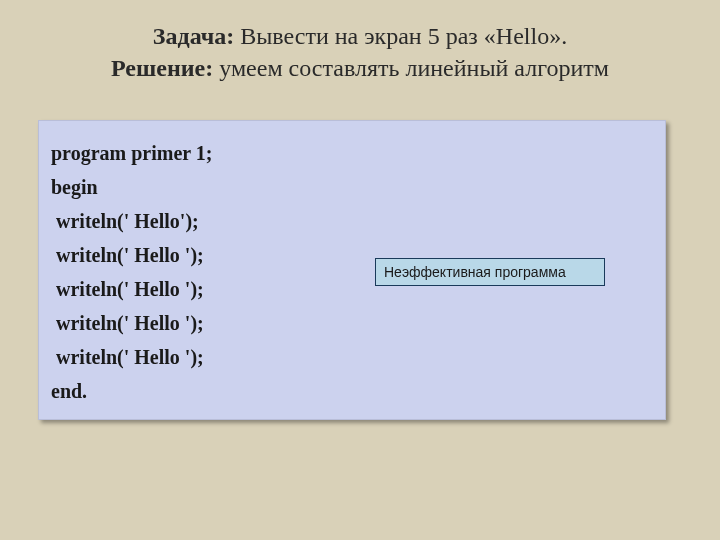 The height and width of the screenshot is (540, 720). I want to click on code-line: program primer 1;, so click(352, 153).